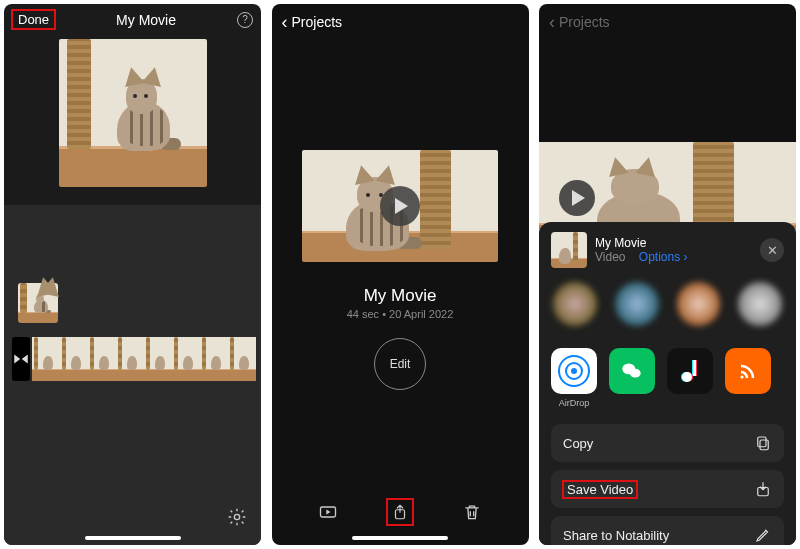 This screenshot has height=549, width=800. Describe the element at coordinates (664, 257) in the screenshot. I see `share-options-link: Options ›` at that location.